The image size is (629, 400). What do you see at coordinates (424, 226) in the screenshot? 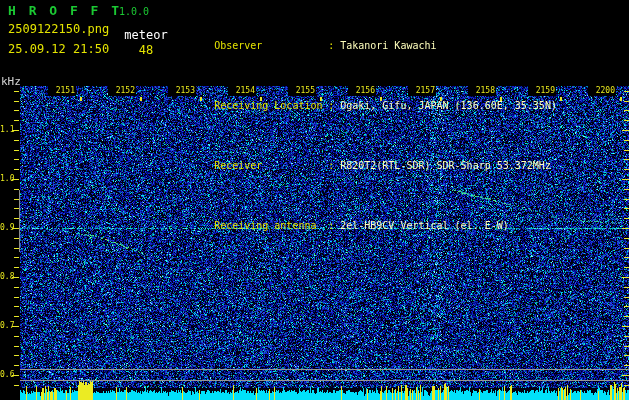
I see `receiving-antenna-value: 2el-HB9CV Vertical (el. E-W)` at bounding box center [424, 226].